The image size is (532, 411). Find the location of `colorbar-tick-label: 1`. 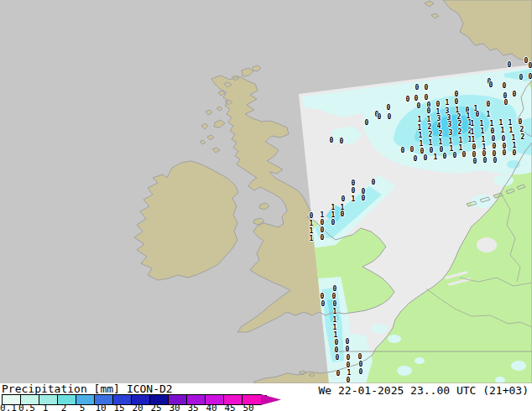

colorbar-tick-label: 1 is located at coordinates (45, 408).